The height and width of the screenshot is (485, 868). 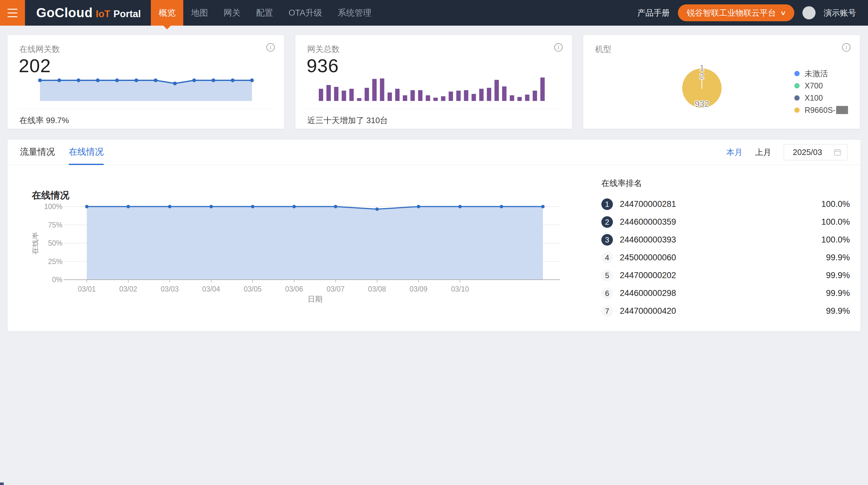 What do you see at coordinates (648, 258) in the screenshot?
I see `device-id: 245000000060` at bounding box center [648, 258].